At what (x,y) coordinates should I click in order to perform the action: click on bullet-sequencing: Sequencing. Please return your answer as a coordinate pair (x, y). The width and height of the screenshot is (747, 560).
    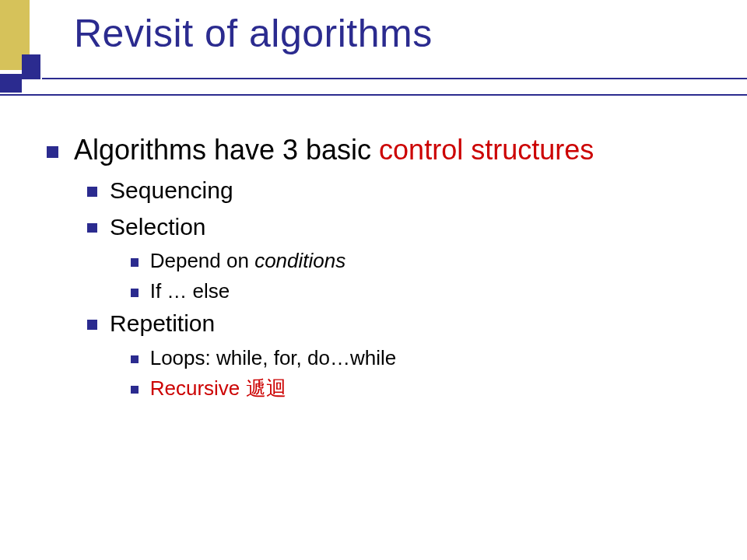
    Looking at the image, I should click on (405, 191).